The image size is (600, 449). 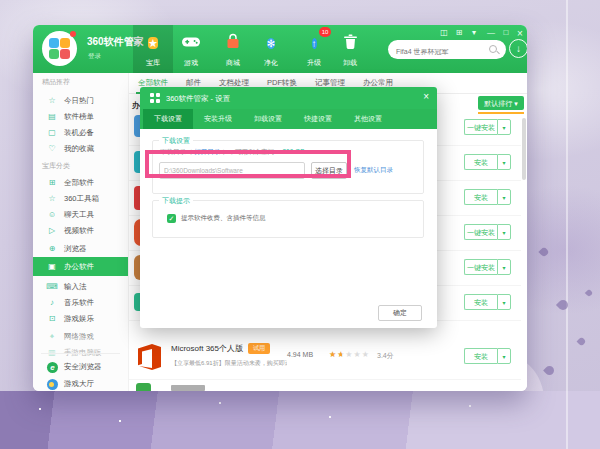 I want to click on fan-icon: ✻, so click(x=271, y=42).